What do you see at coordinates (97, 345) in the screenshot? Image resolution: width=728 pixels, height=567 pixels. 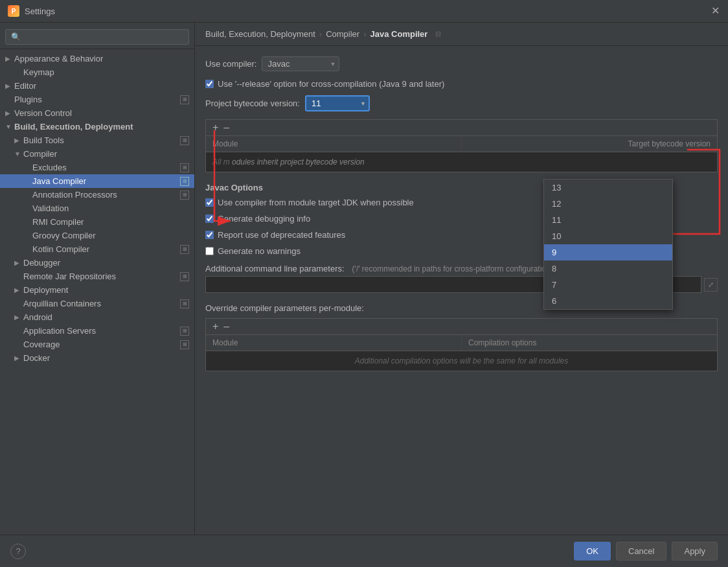 I see `sidebar-item-coverage: Coverage ⊞` at bounding box center [97, 345].